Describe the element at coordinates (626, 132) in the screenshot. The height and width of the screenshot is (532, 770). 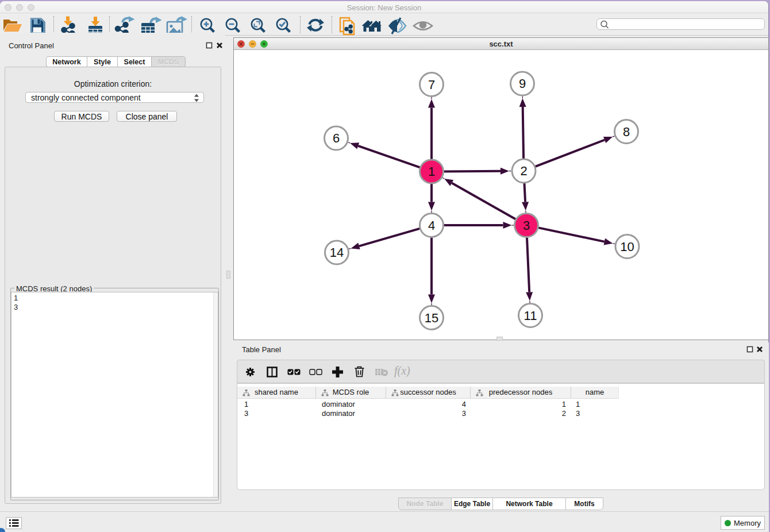
I see `svg-text: 8` at that location.